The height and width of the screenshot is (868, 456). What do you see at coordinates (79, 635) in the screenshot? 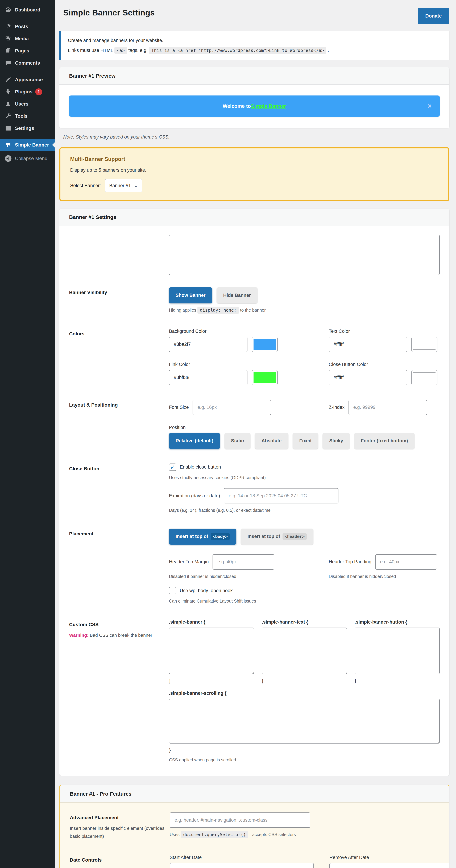
I see `warning-strong: Warning:` at bounding box center [79, 635].